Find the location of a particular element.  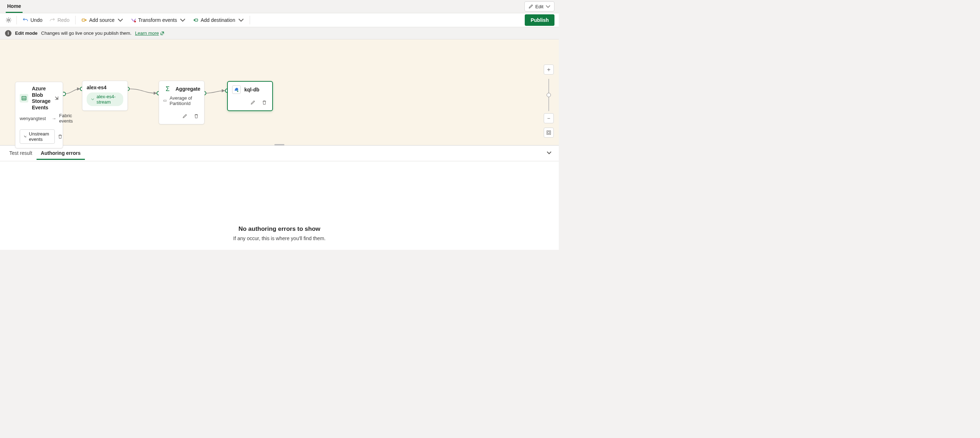

node-source: Azure Blob Storage Events ⇲ wenyangtest … is located at coordinates (39, 115).